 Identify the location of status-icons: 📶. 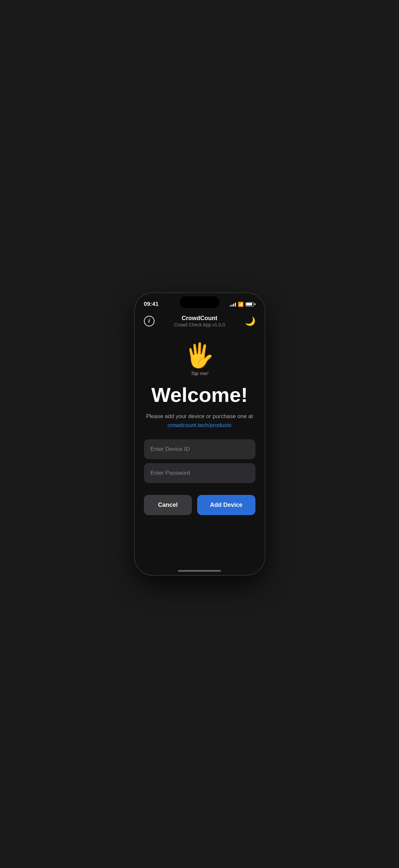
(243, 304).